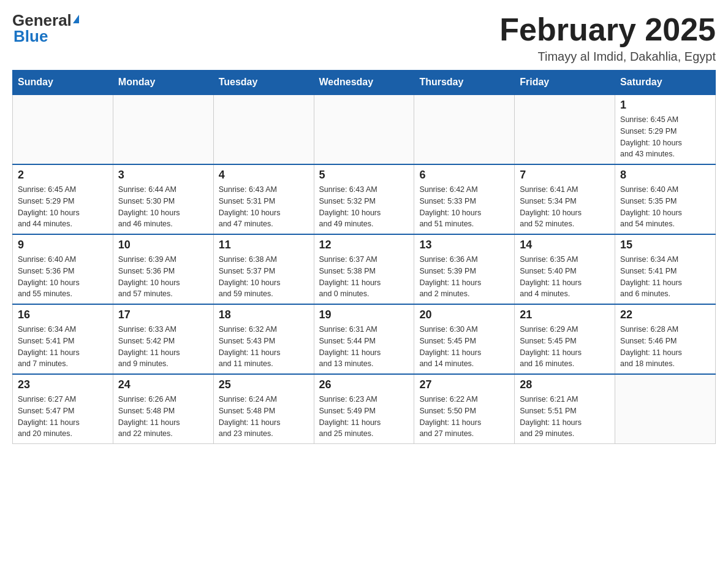 This screenshot has height=563, width=728. Describe the element at coordinates (464, 207) in the screenshot. I see `day-info: Sunrise: 6:42 AM Sunset: 5:33 PM Dayligh…` at that location.